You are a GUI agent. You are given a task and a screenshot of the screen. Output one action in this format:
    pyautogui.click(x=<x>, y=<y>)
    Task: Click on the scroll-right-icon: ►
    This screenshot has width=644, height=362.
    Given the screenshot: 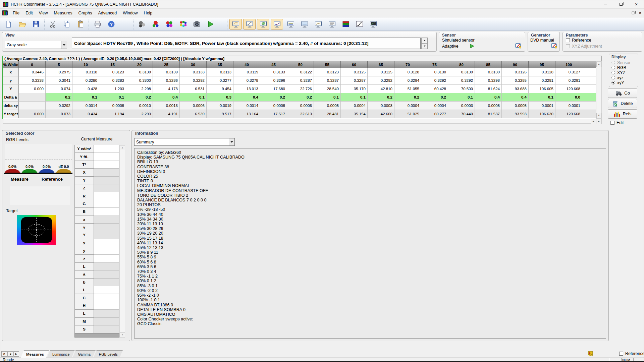 What is the action you would take?
    pyautogui.click(x=599, y=121)
    